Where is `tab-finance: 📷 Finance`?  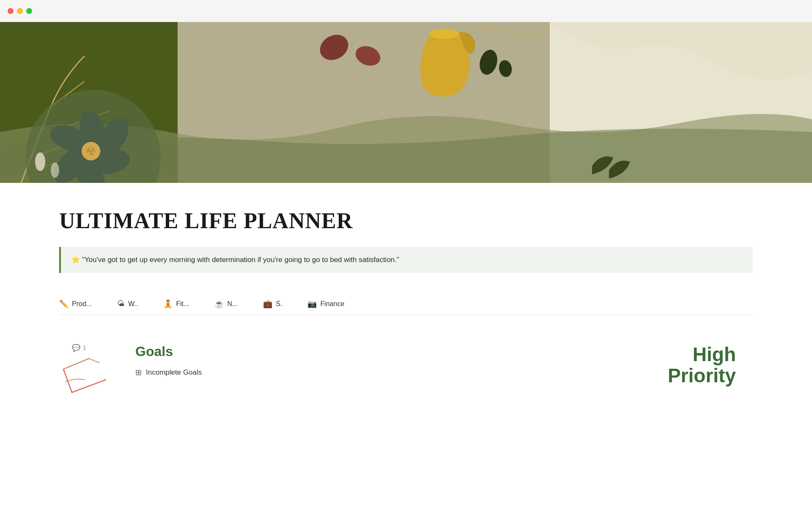 tab-finance: 📷 Finance is located at coordinates (338, 304).